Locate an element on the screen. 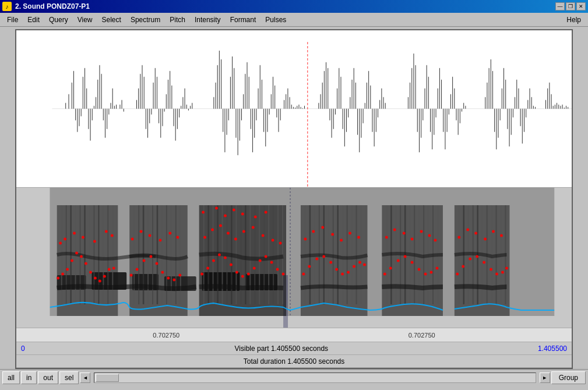 The width and height of the screenshot is (588, 390). menu-file: File is located at coordinates (13, 20).